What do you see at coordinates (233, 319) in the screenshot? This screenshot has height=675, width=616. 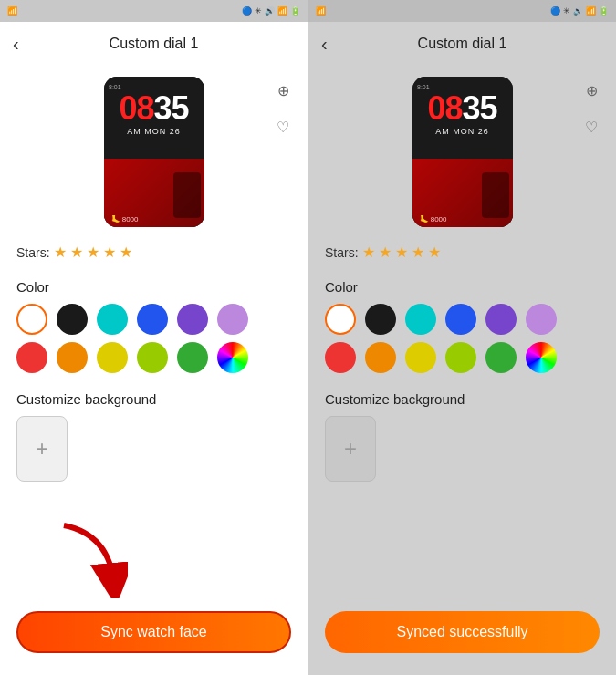 I see `color-lavender-left` at bounding box center [233, 319].